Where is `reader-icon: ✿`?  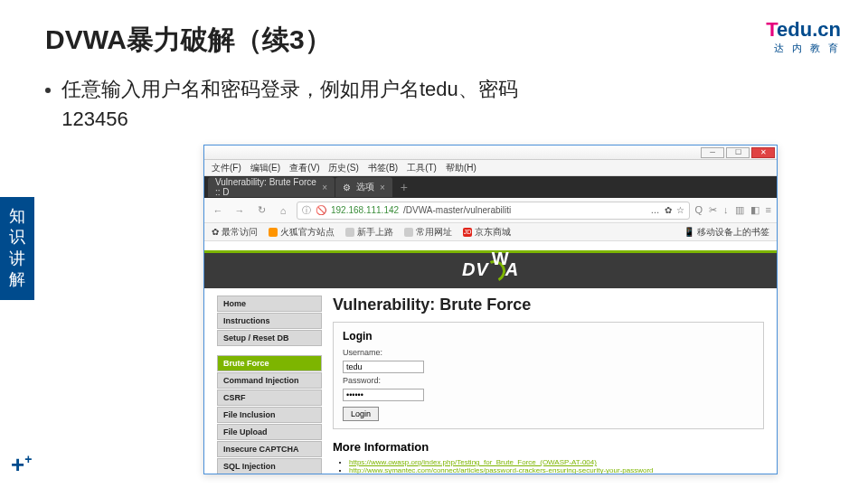 reader-icon: ✿ is located at coordinates (668, 210).